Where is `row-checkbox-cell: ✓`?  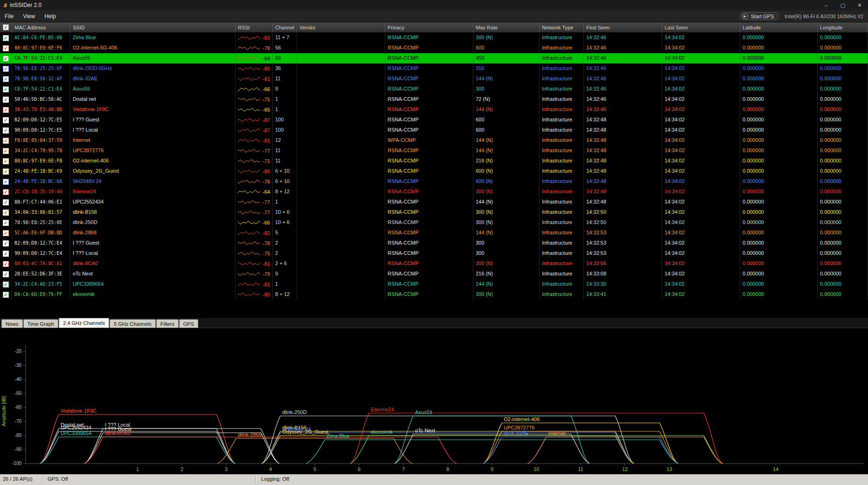
row-checkbox-cell: ✓ is located at coordinates (6, 110).